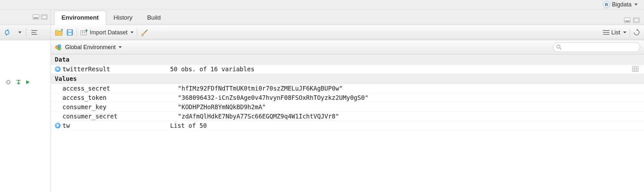  What do you see at coordinates (347, 48) in the screenshot?
I see `scope-selector-row: Global Environment` at bounding box center [347, 48].